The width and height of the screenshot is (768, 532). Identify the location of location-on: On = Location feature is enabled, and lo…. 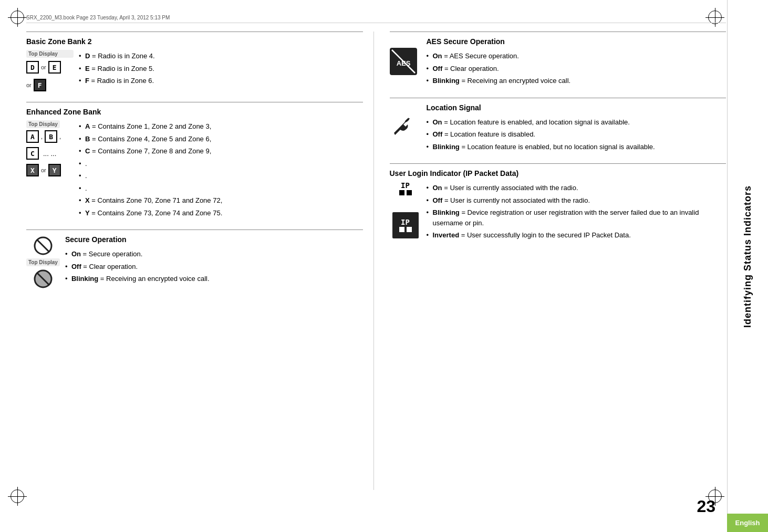
(541, 122).